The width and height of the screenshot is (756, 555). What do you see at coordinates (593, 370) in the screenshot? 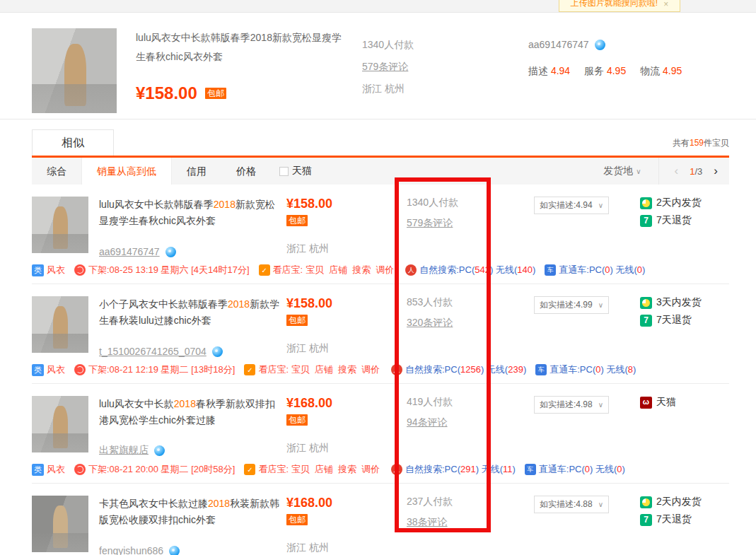
I see `ztc-stats: 直通车:PC(0) 无线(8)` at bounding box center [593, 370].